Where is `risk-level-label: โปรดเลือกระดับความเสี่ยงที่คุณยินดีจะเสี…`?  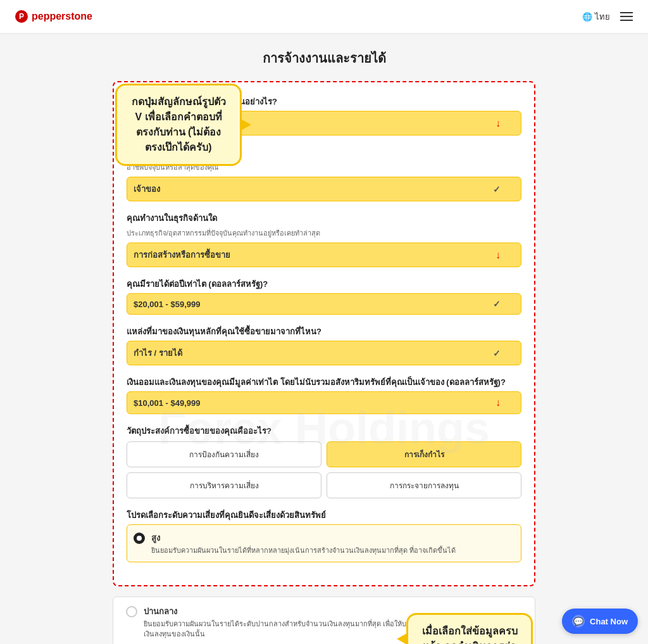
risk-level-label: โปรดเลือกระดับความเสี่ยงที่คุณยินดีจะเสี… is located at coordinates (324, 515).